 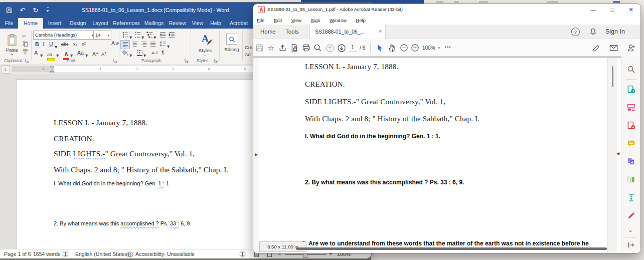 What do you see at coordinates (631, 245) in the screenshot?
I see `open-tools-pane-button` at bounding box center [631, 245].